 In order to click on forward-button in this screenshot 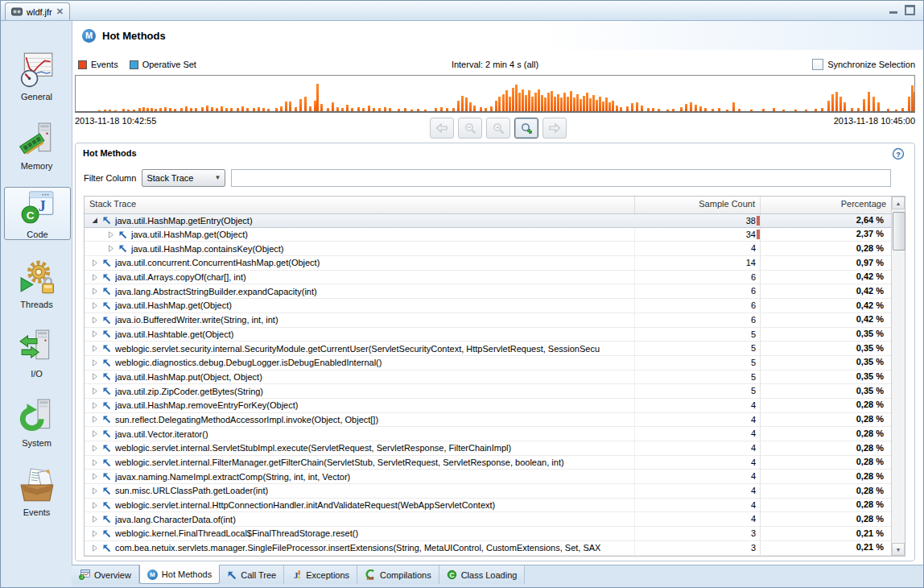, I will do `click(555, 128)`.